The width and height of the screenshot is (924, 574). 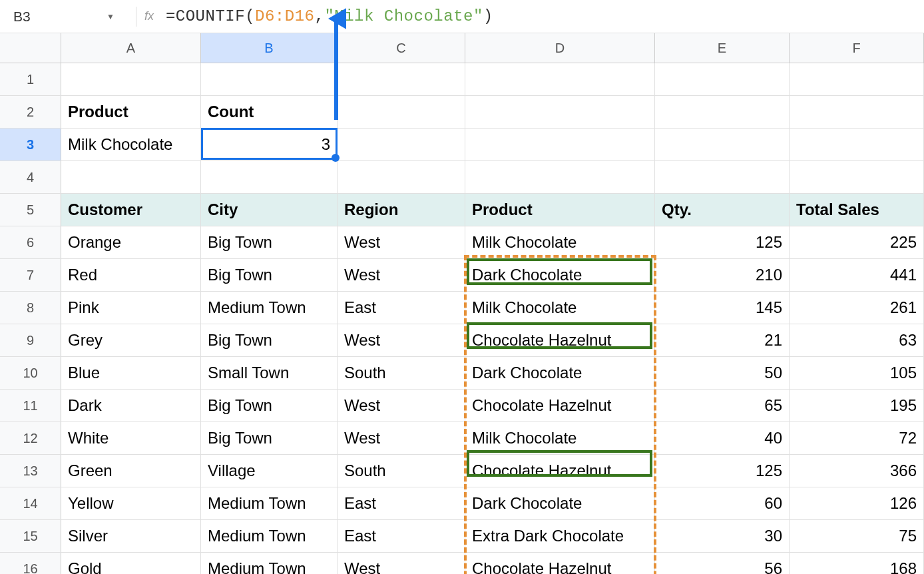 I want to click on cell-C7: West, so click(x=401, y=275).